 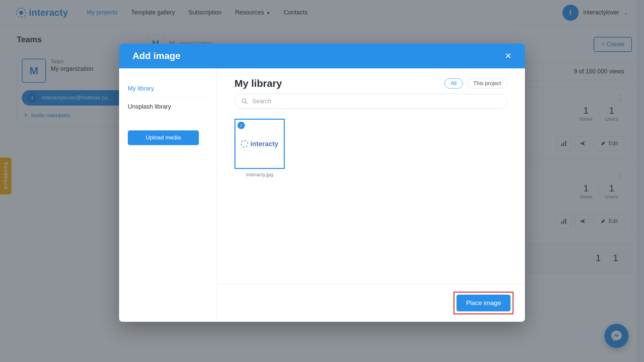 What do you see at coordinates (168, 107) in the screenshot?
I see `sidebar-item-unsplash: Unsplash library` at bounding box center [168, 107].